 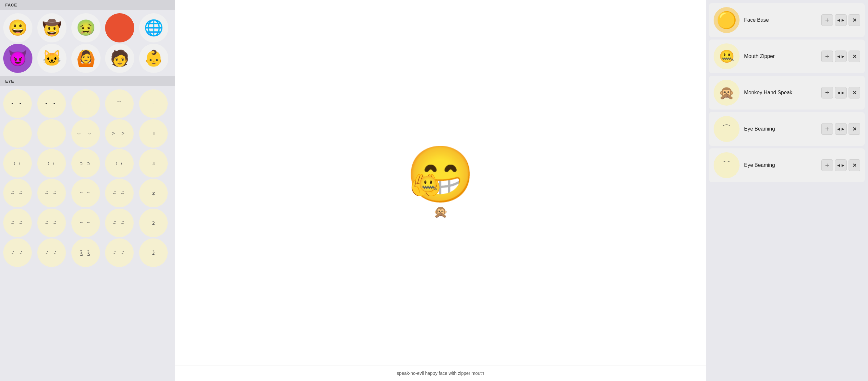 I want to click on eye-arch-1: ⌒, so click(x=119, y=104).